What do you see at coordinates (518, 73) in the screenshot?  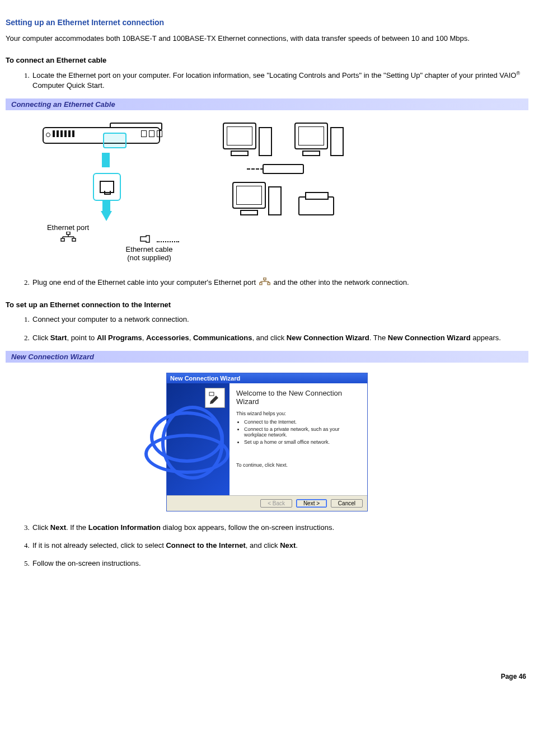 I see `registered-mark: ®` at bounding box center [518, 73].